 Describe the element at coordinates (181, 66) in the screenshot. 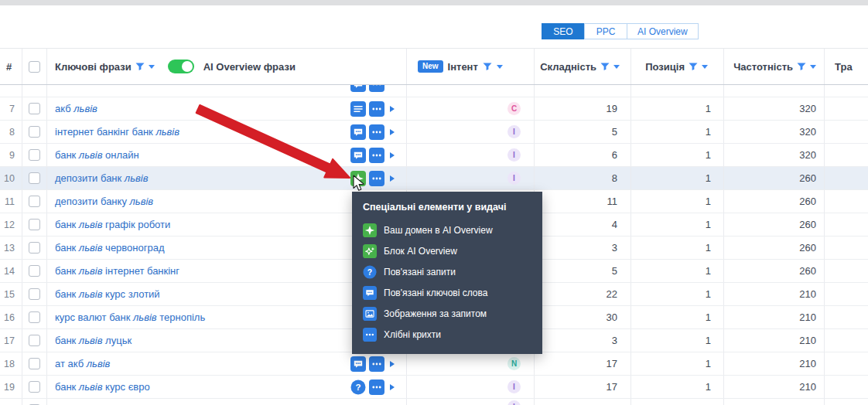

I see `ai-overview-toggle` at that location.